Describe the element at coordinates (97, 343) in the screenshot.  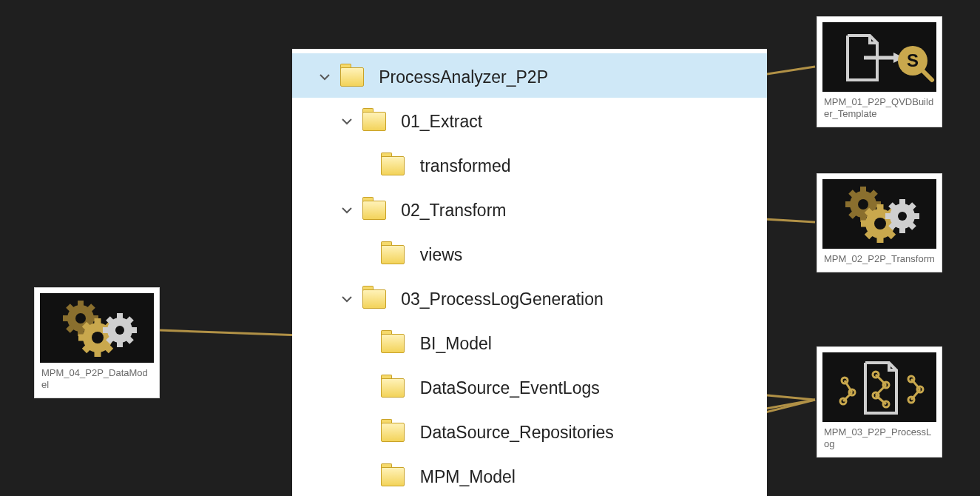
I see `app-card-datamodel: MPM_04_P2P_DataModel` at that location.